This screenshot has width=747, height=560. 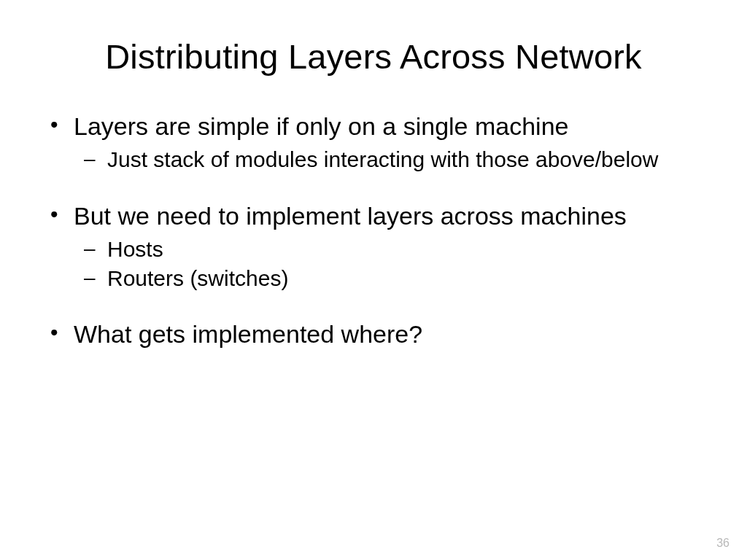 I want to click on sub-bullet-item: Hosts, so click(x=390, y=249).